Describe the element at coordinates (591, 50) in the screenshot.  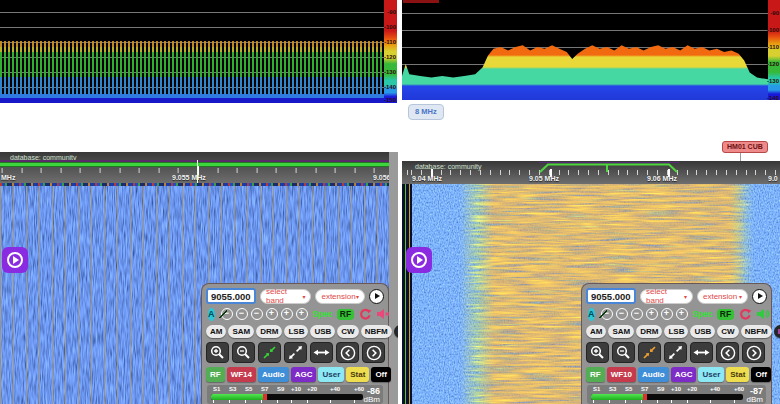
I see `right-spectrum: -90-100-110-120-130-140` at that location.